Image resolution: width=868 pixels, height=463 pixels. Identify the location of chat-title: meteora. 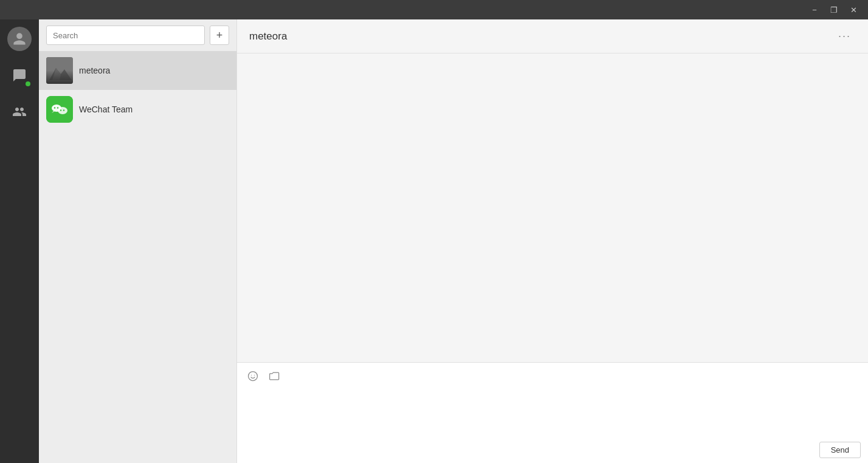
(268, 36).